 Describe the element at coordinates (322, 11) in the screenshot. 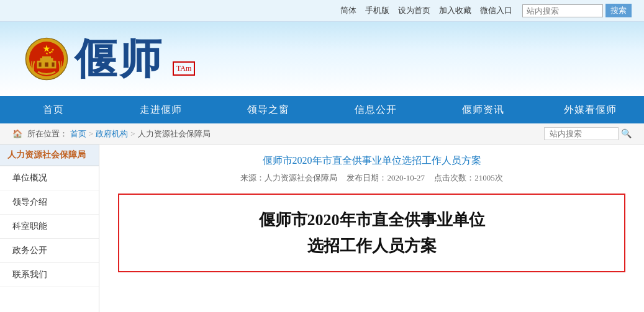

I see `top-bar: 简体 手机版 设为首页 加入收藏 微信入口 搜索` at that location.